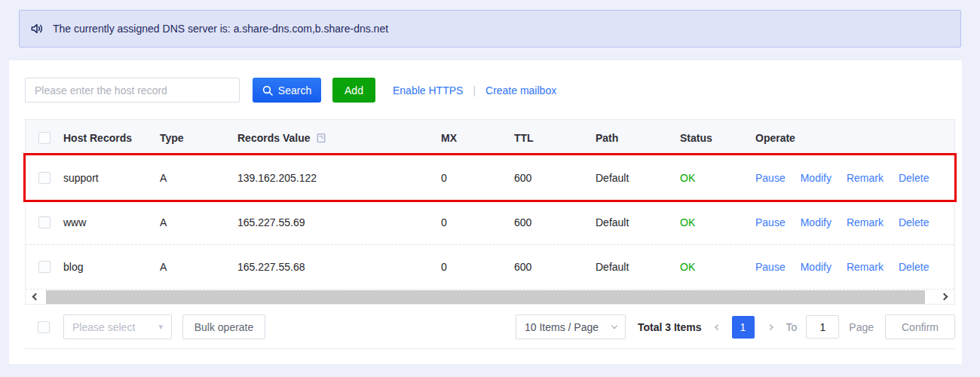 This screenshot has height=377, width=980. I want to click on select-all-checkbox, so click(44, 138).